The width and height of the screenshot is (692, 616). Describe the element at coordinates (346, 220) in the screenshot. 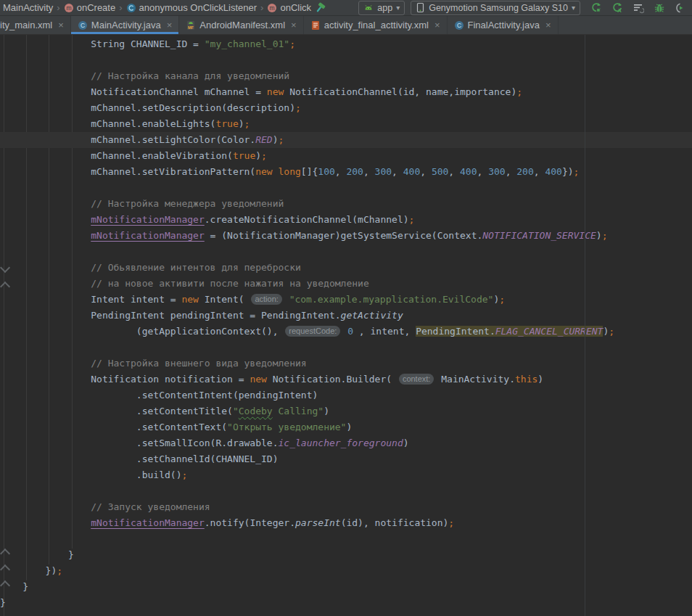

I see `code-line: mNotificationManager.createNotificationC…` at that location.